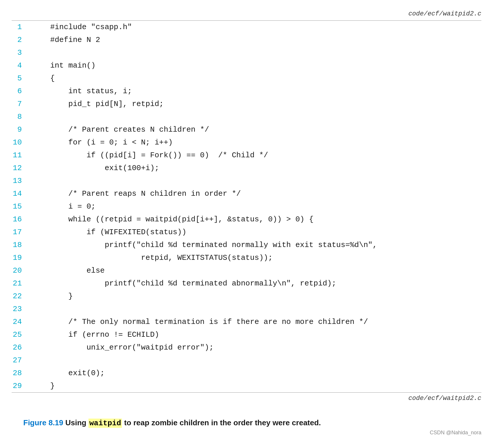  I want to click on table-row: 17 if (WIFEXITED(status)), so click(246, 232).